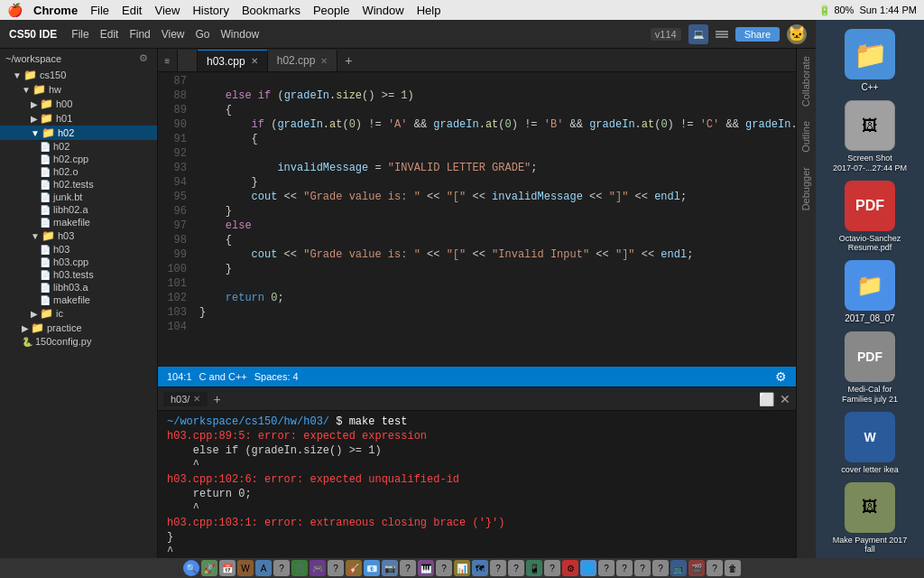 The width and height of the screenshot is (924, 578). What do you see at coordinates (552, 568) in the screenshot?
I see `dock-app17: ?` at bounding box center [552, 568].